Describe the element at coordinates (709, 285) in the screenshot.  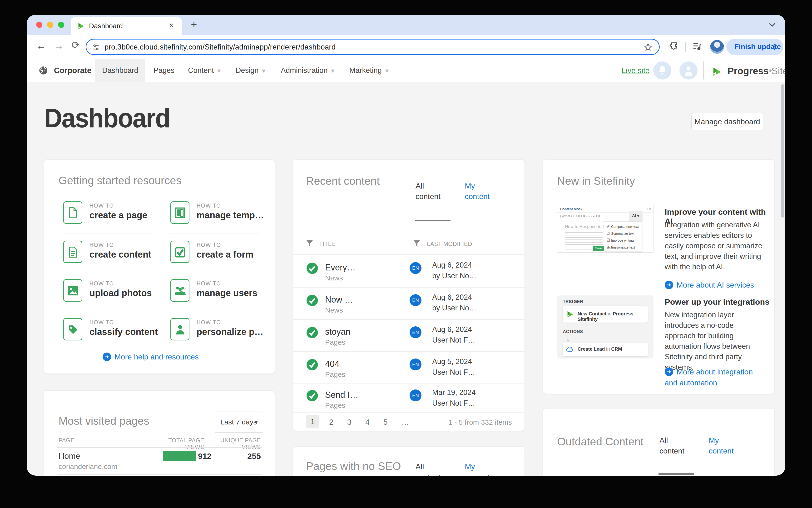
I see `more-ai-services-link: More about AI services` at that location.